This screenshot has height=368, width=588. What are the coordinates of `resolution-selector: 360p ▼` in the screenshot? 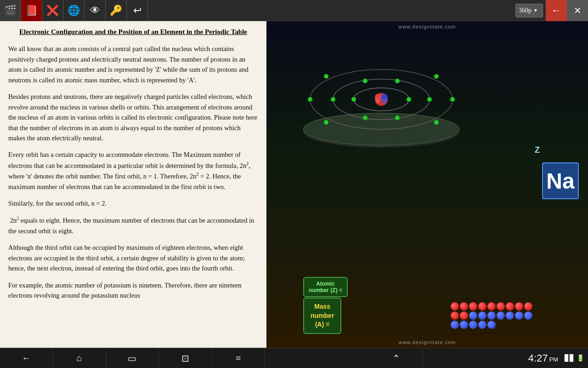 It's located at (529, 11).